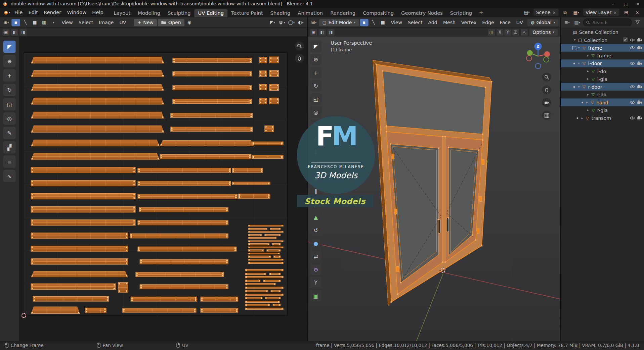  I want to click on vp-select-mode-extend-icon: ◧, so click(323, 32).